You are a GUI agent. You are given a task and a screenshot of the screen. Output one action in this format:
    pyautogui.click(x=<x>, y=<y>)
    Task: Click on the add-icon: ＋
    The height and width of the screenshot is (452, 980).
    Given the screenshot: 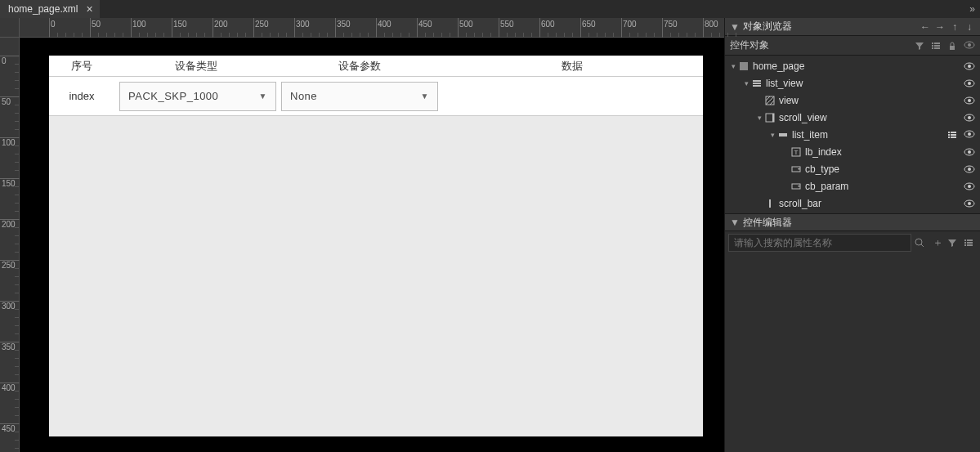 What is the action you would take?
    pyautogui.click(x=937, y=243)
    